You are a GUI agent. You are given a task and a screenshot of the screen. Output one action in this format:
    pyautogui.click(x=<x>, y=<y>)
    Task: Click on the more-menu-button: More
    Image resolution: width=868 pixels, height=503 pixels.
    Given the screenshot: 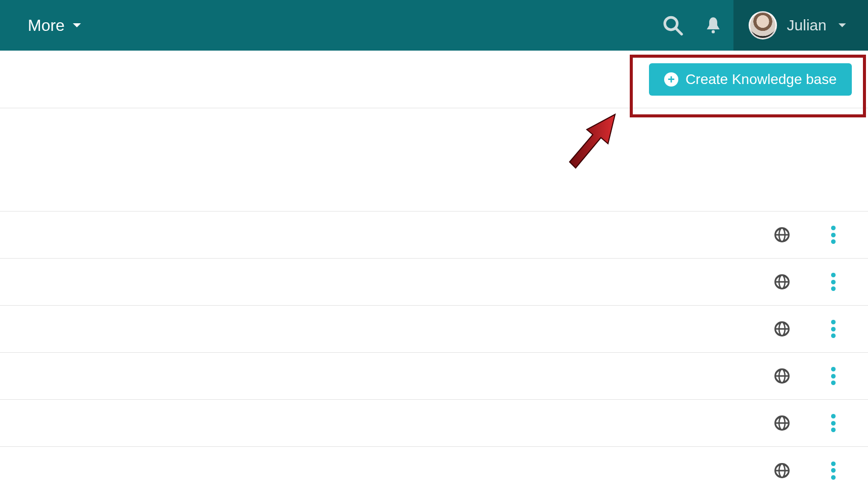 What is the action you would take?
    pyautogui.click(x=56, y=25)
    